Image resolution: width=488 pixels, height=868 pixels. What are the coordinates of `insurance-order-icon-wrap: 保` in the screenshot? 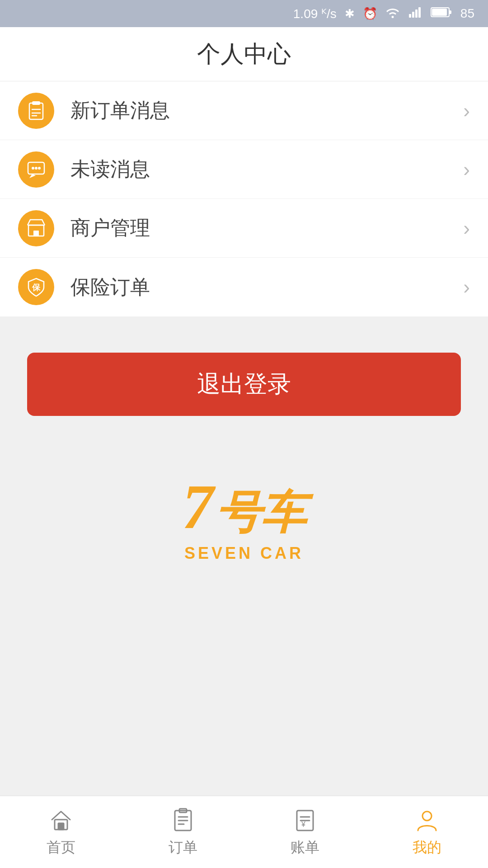 It's located at (36, 287).